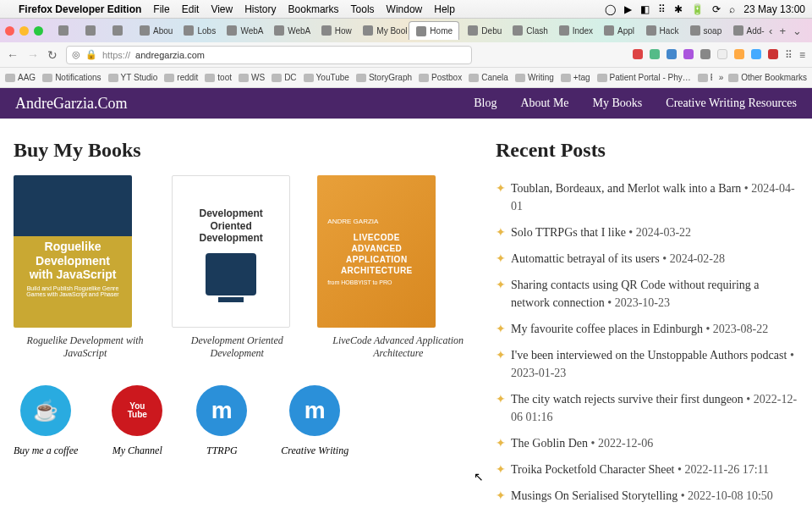 Image resolution: width=812 pixels, height=508 pixels. I want to click on browser-tab: Abou, so click(154, 30).